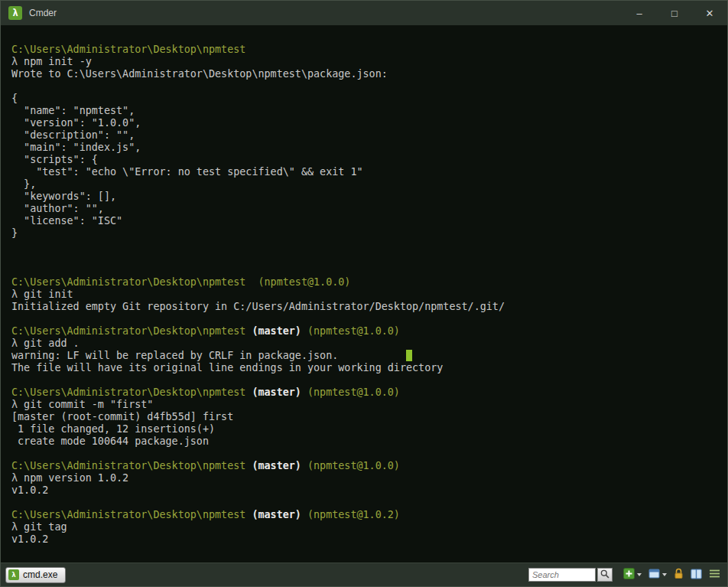 Image resolution: width=728 pixels, height=587 pixels. What do you see at coordinates (674, 13) in the screenshot?
I see `window-controls: – □ ✕` at bounding box center [674, 13].